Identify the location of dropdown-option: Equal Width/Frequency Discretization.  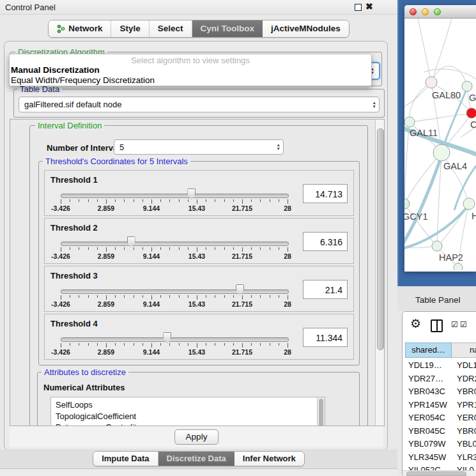
(190, 81).